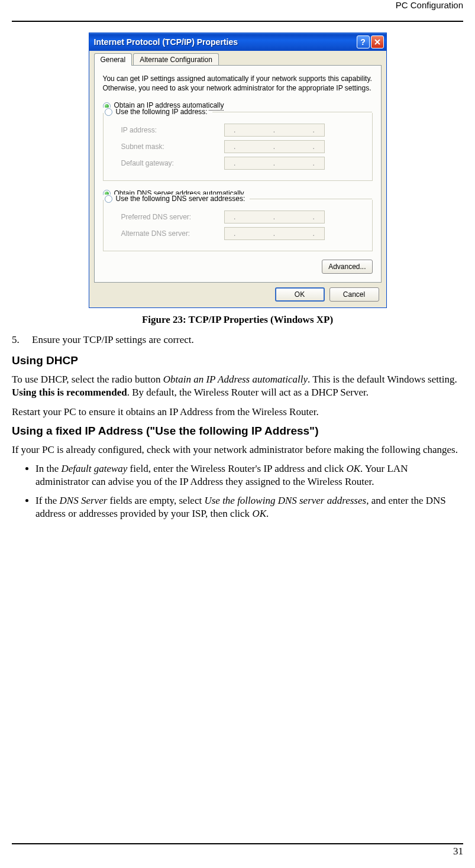 The width and height of the screenshot is (475, 868). Describe the element at coordinates (274, 163) in the screenshot. I see `default-gateway-input: ...` at that location.